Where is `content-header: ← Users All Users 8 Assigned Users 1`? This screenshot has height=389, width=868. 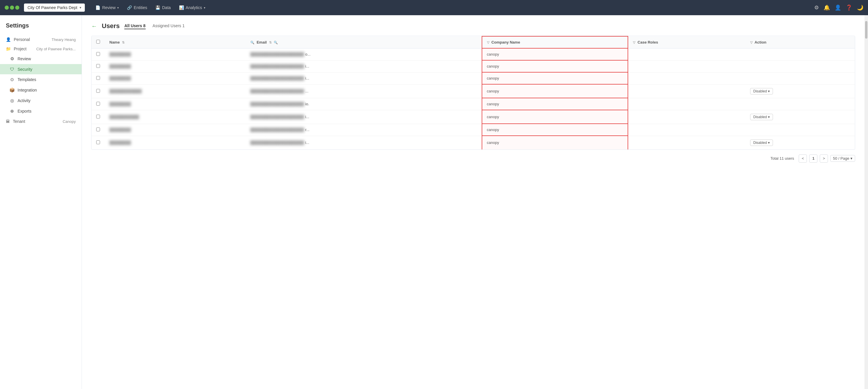 content-header: ← Users All Users 8 Assigned Users 1 is located at coordinates (473, 26).